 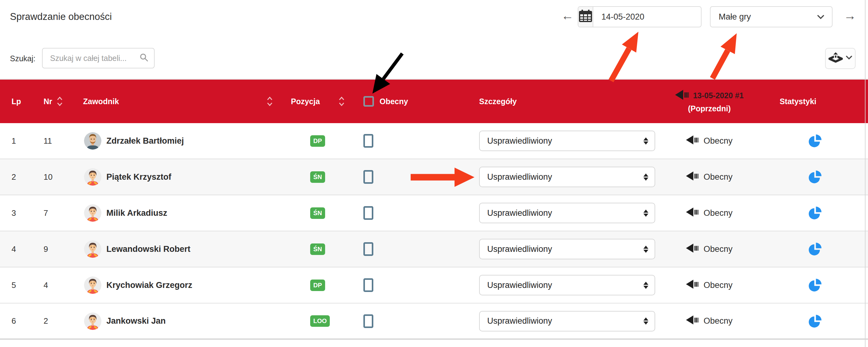 What do you see at coordinates (22, 249) in the screenshot?
I see `row-lp: 4` at bounding box center [22, 249].